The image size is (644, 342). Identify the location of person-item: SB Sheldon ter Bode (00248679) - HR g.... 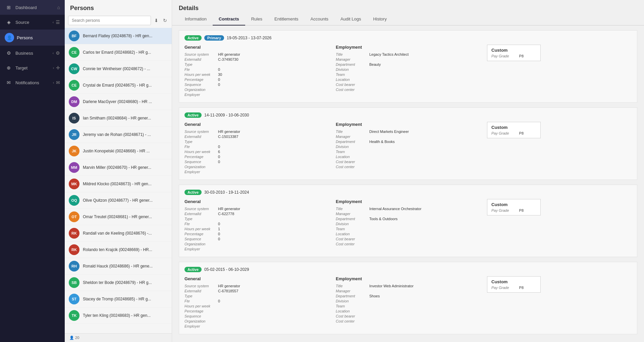
(118, 283).